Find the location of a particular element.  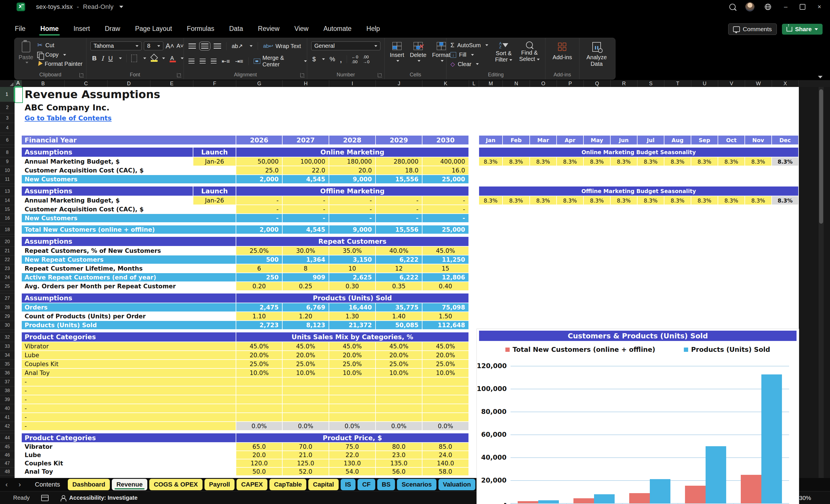

row-header-47: 47 is located at coordinates (7, 464).